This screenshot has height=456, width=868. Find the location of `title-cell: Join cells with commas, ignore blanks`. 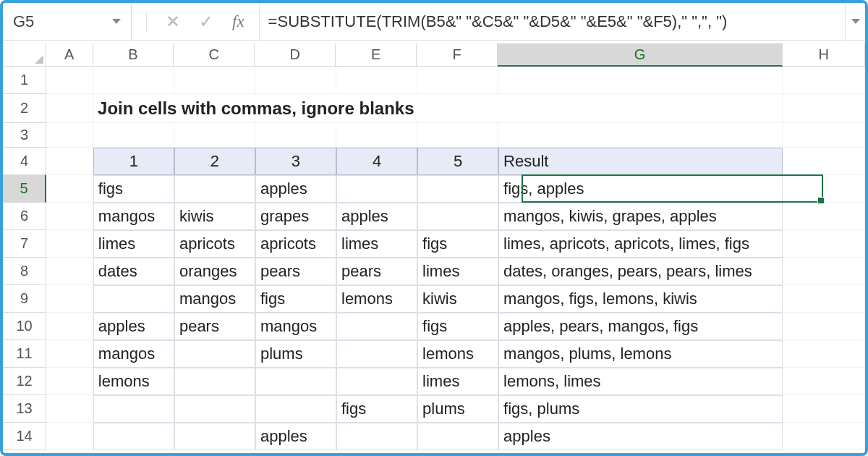

title-cell: Join cells with commas, ignore blanks is located at coordinates (438, 109).